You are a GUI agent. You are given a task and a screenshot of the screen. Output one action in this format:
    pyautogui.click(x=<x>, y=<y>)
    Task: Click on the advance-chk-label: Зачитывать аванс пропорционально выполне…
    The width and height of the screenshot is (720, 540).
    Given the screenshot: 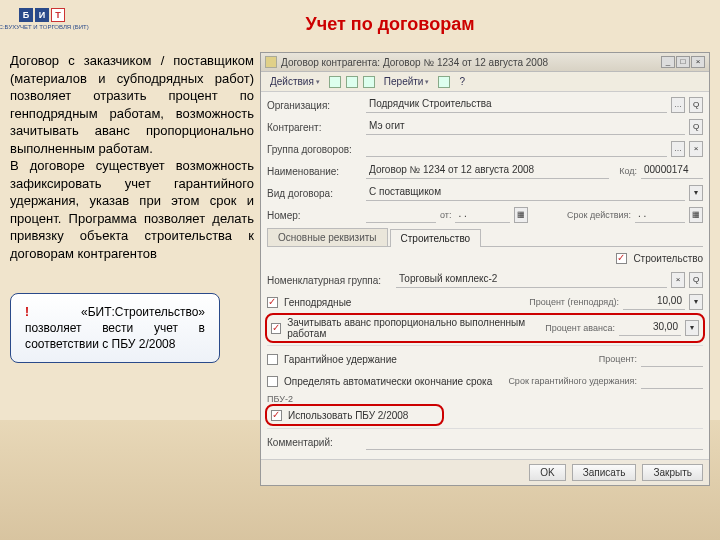 What is the action you would take?
    pyautogui.click(x=414, y=328)
    